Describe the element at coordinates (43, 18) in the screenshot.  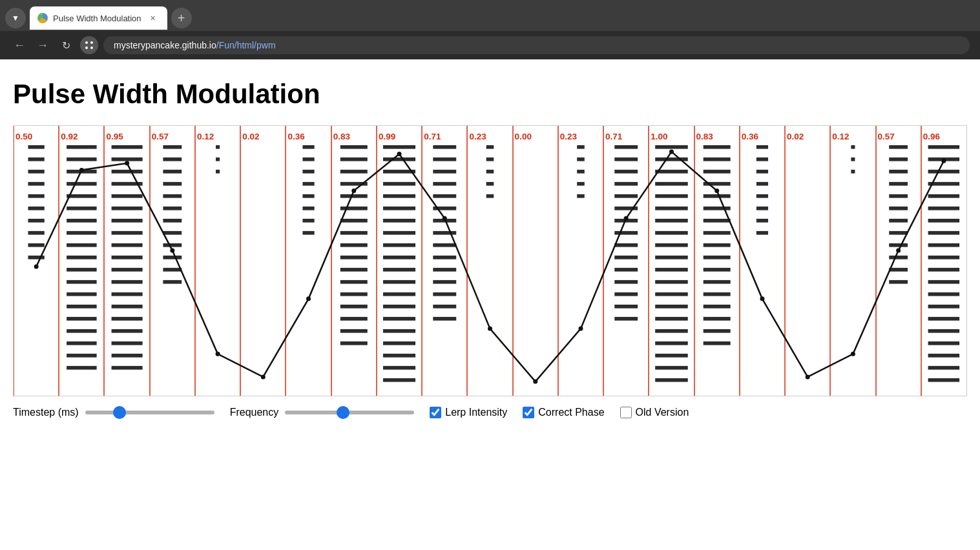
I see `tab-favicon` at that location.